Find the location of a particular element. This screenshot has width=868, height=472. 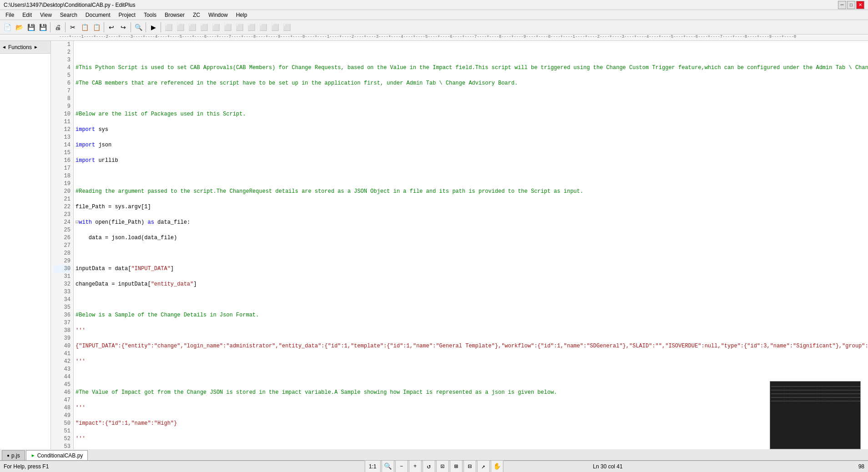

toolbar: 📄 📂 💾 💾 🖨 ✂ 📋 📋 ↩ ↪ 🔍 ▶ ⬜ ⬜ ⬜ ⬜ ⬜ ⬜ ⬜ ⬜ … is located at coordinates (434, 27).